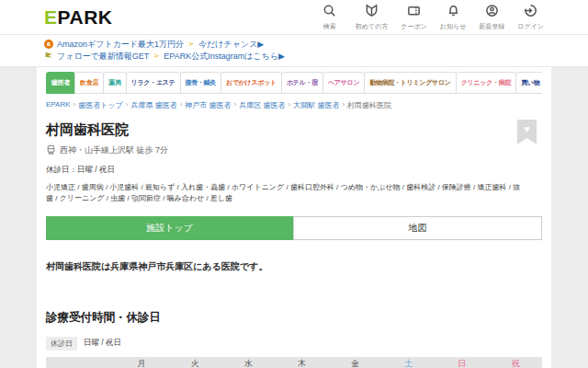 The width and height of the screenshot is (588, 368). I want to click on category-tab-osteopathy: 接骨・鍼灸, so click(201, 83).